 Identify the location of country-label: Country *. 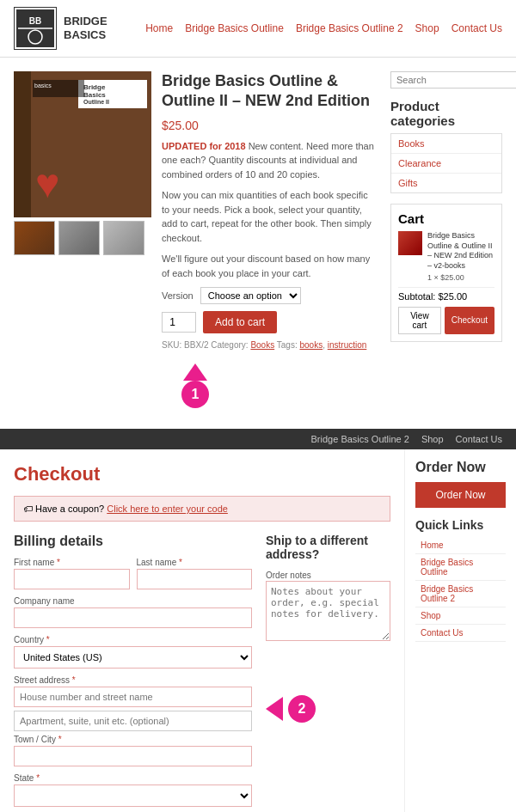
(132, 639).